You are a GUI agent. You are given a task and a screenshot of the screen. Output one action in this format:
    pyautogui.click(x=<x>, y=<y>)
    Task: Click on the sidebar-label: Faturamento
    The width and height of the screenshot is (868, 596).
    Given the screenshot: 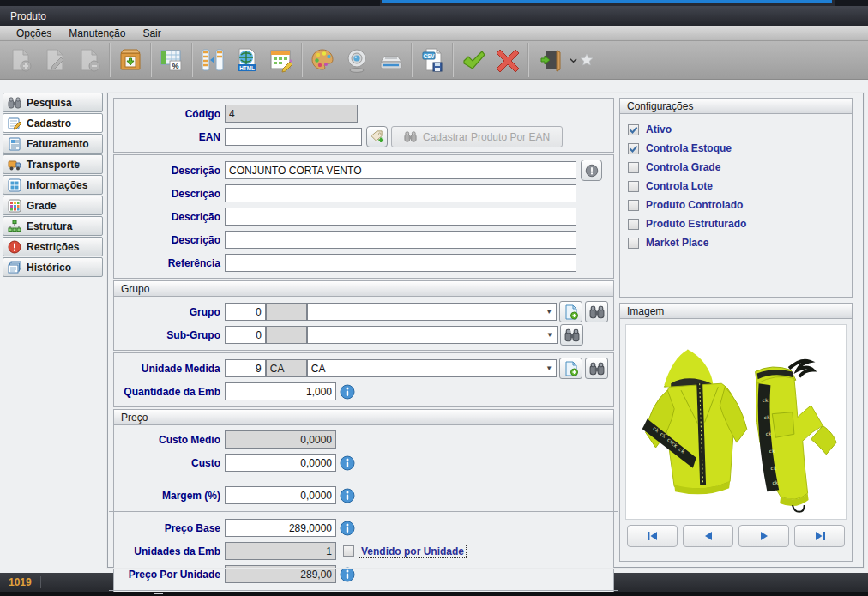 What is the action you would take?
    pyautogui.click(x=58, y=144)
    